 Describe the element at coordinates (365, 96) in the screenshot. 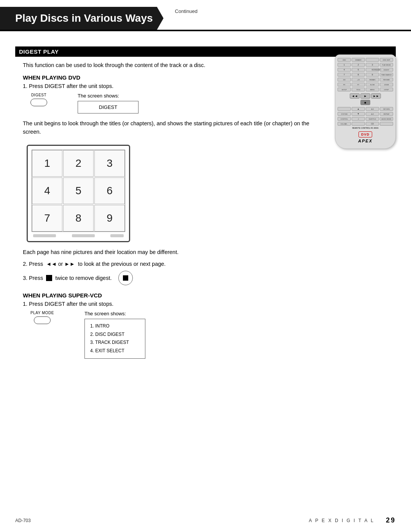

I see `play-btn: ►` at that location.